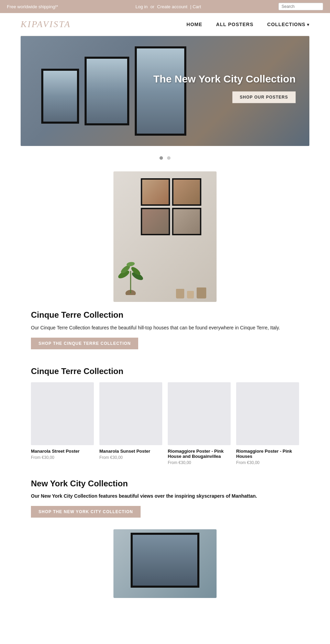 This screenshot has height=644, width=330. What do you see at coordinates (191, 293) in the screenshot?
I see `pot-plants` at bounding box center [191, 293].